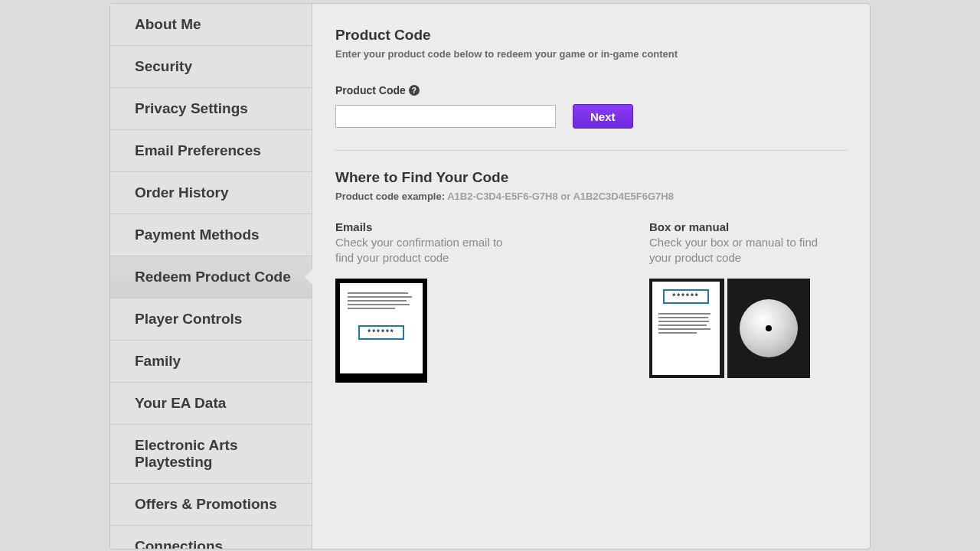 The height and width of the screenshot is (551, 980). Describe the element at coordinates (591, 90) in the screenshot. I see `product-code-label: Product Code ?` at that location.